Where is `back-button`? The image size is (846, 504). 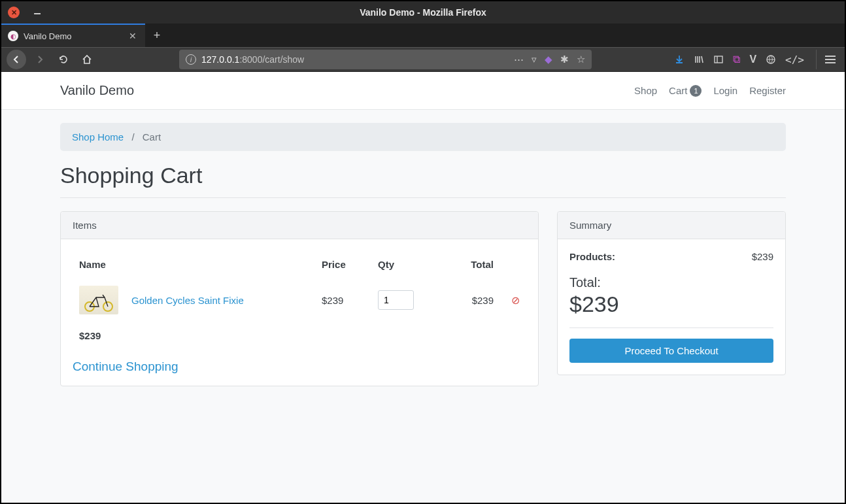
back-button is located at coordinates (16, 59).